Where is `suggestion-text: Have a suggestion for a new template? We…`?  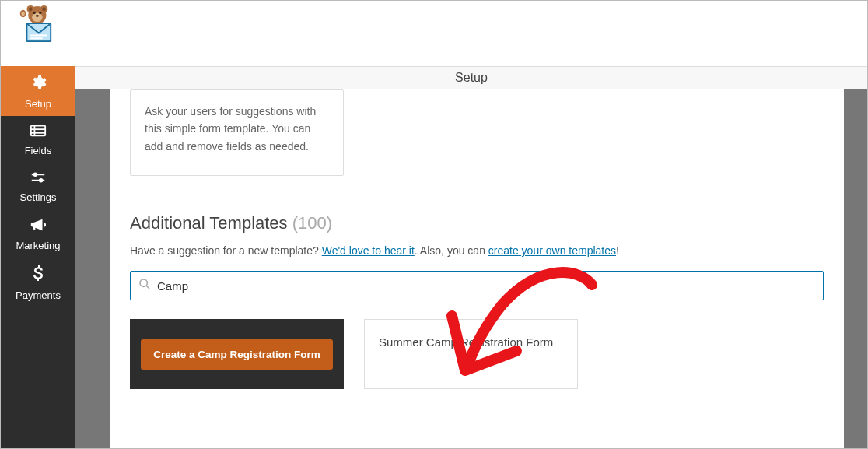 suggestion-text: Have a suggestion for a new template? We… is located at coordinates (477, 251).